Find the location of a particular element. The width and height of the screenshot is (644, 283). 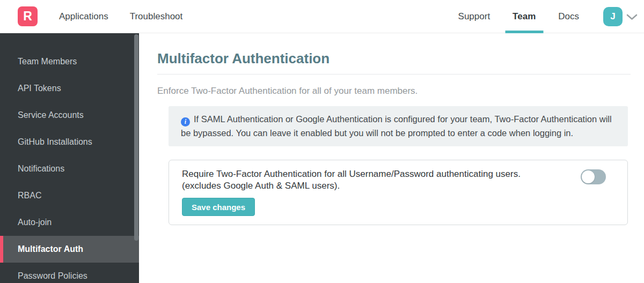

save-changes-button: Save changes is located at coordinates (218, 207).